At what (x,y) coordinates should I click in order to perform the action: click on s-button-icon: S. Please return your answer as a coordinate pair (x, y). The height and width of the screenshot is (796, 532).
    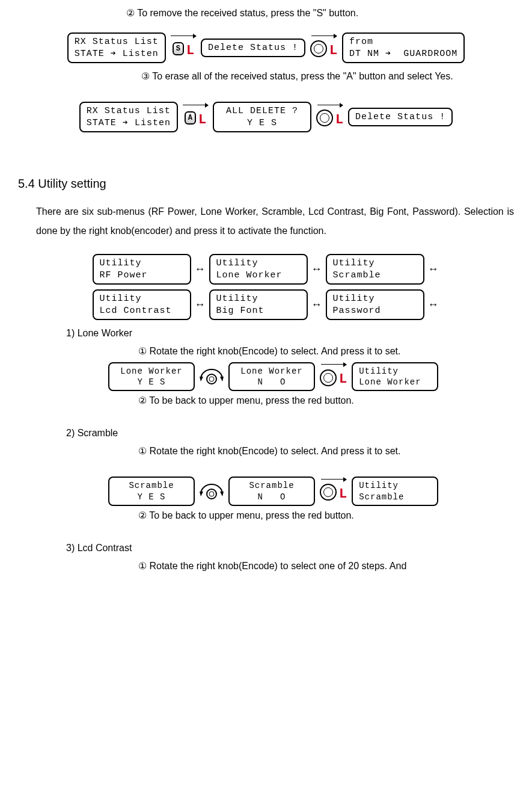
    Looking at the image, I should click on (178, 49).